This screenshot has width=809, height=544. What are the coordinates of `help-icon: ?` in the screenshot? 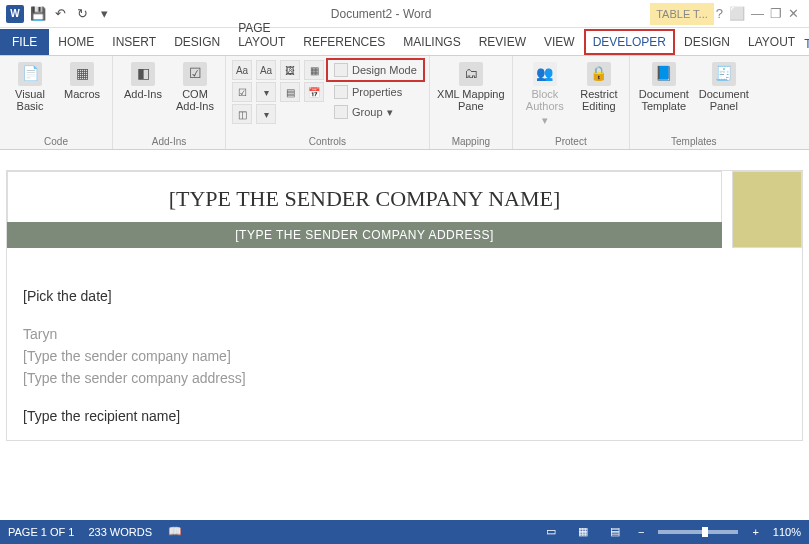 It's located at (720, 14).